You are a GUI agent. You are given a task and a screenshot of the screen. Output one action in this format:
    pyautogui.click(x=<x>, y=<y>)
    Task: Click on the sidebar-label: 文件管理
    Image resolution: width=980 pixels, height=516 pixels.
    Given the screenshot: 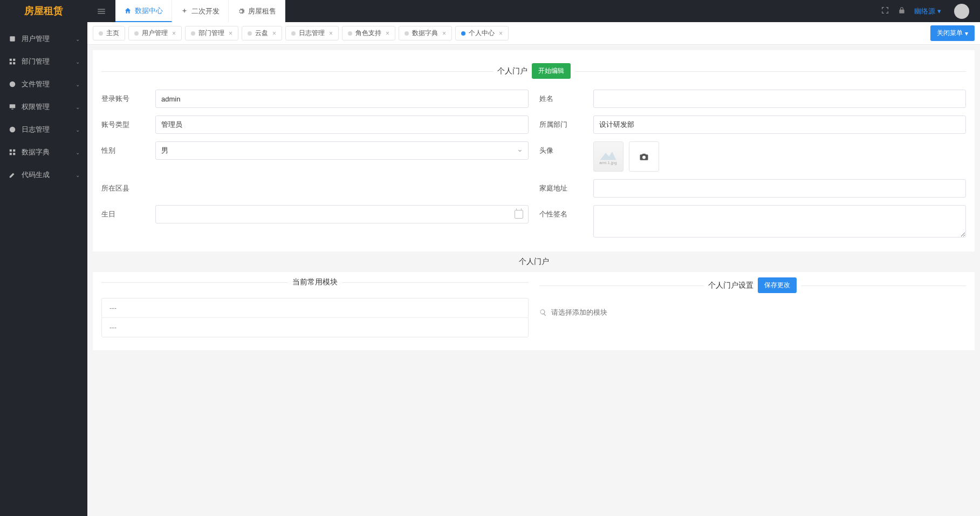 What is the action you would take?
    pyautogui.click(x=36, y=84)
    